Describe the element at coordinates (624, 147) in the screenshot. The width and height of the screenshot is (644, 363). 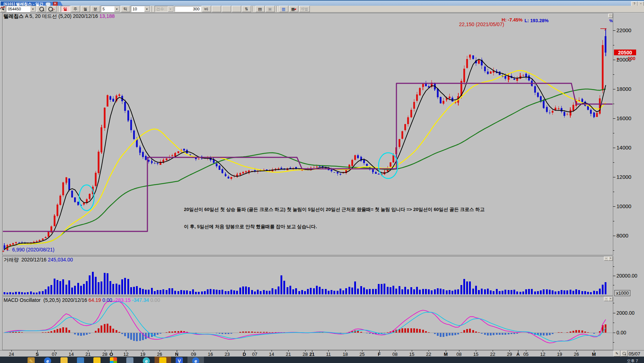
I see `svg-text: 14000` at that location.